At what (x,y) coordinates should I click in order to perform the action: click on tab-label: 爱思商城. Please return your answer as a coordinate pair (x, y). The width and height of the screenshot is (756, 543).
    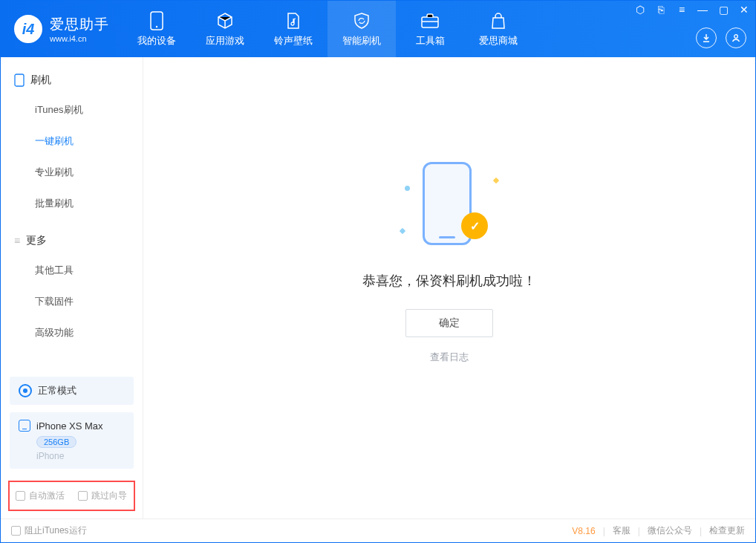
    Looking at the image, I should click on (498, 41).